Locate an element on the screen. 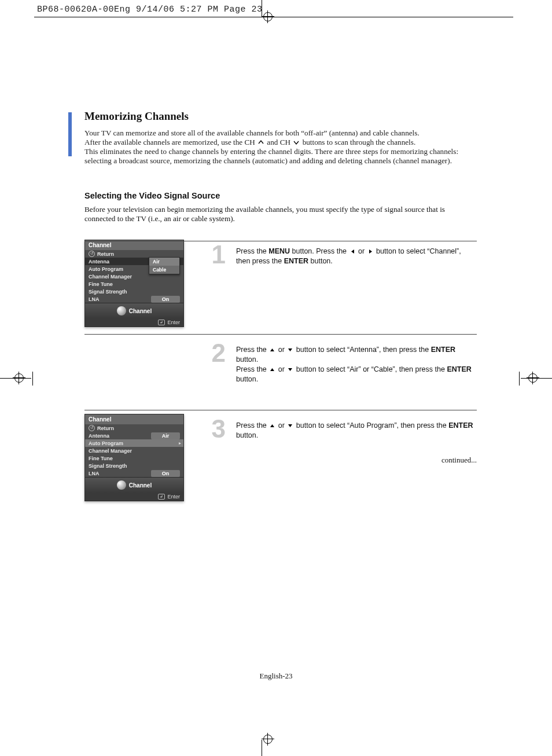 The width and height of the screenshot is (552, 756). t: button. Press the is located at coordinates (319, 251).